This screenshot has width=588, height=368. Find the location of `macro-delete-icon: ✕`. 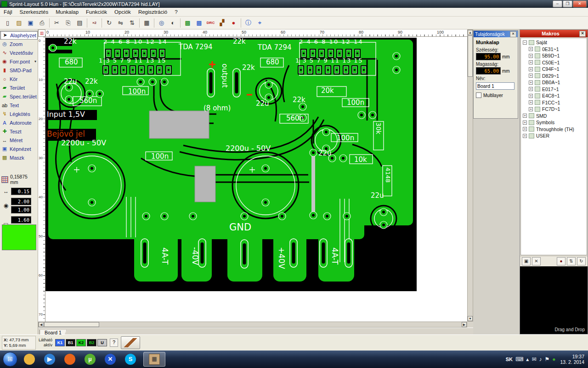

macro-delete-icon: ✕ is located at coordinates (537, 261).